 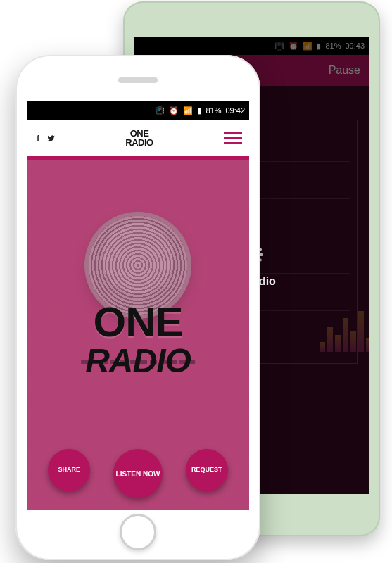 I want to click on vibrate-icon: 📳, so click(x=160, y=111).